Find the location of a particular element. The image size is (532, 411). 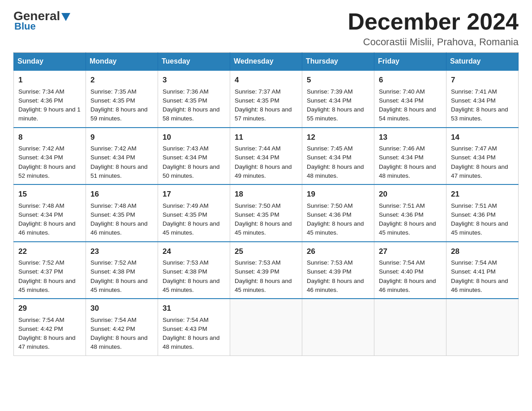

weekday-header-row: SundayMondayTuesdayWednesdayThursdayFrid… is located at coordinates (266, 62).